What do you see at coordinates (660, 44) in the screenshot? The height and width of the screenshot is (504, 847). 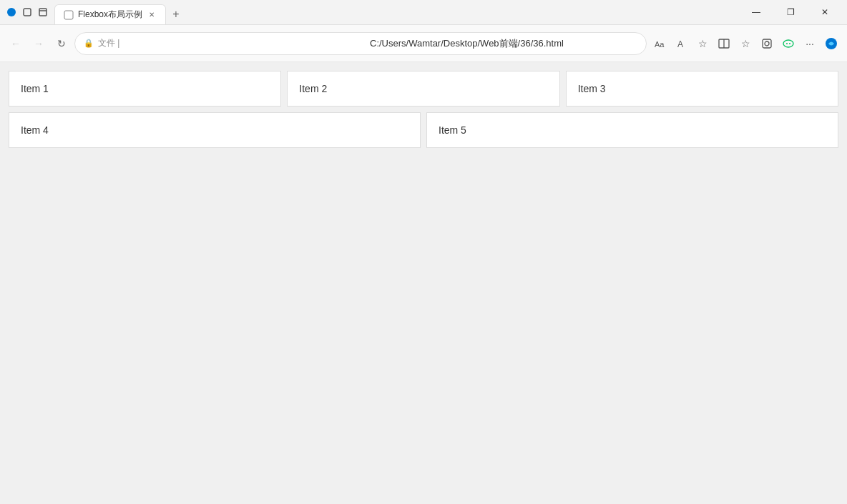 I see `read-aloud-icon: Aa` at bounding box center [660, 44].